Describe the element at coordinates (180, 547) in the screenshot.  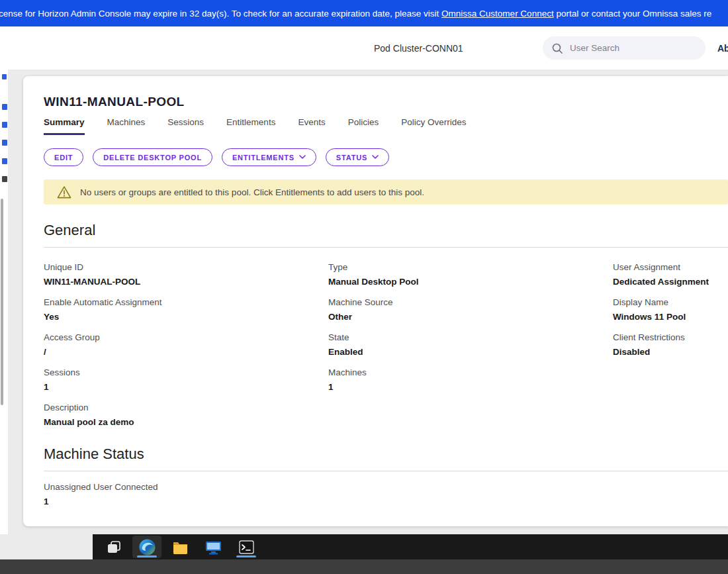
I see `file-explorer-icon` at that location.